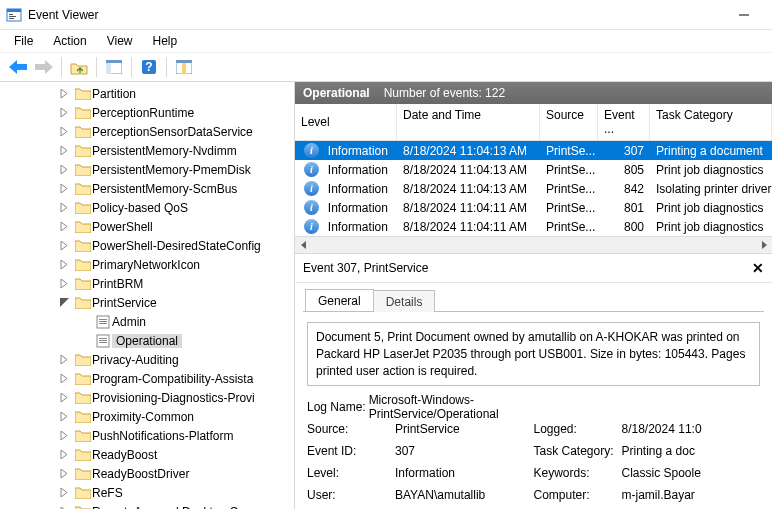 Image resolution: width=772 pixels, height=509 pixels. What do you see at coordinates (662, 473) in the screenshot?
I see `prop-value: Classic Spoole` at bounding box center [662, 473].